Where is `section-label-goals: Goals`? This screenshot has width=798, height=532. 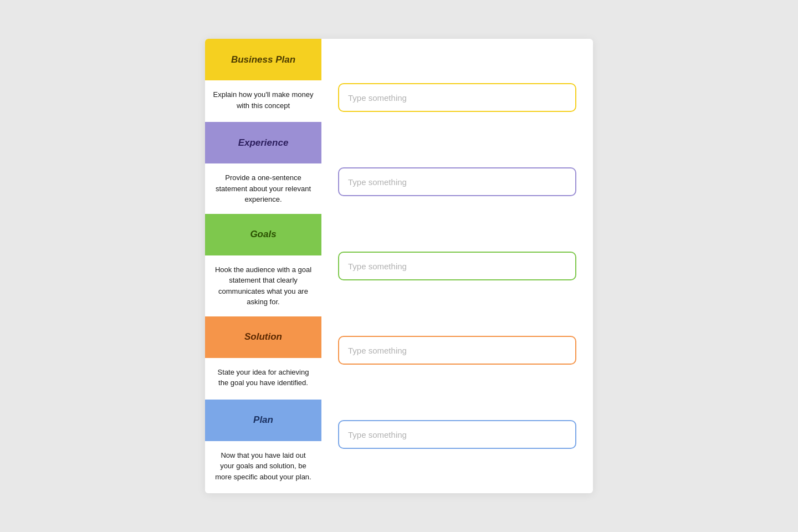
section-label-goals: Goals is located at coordinates (263, 234).